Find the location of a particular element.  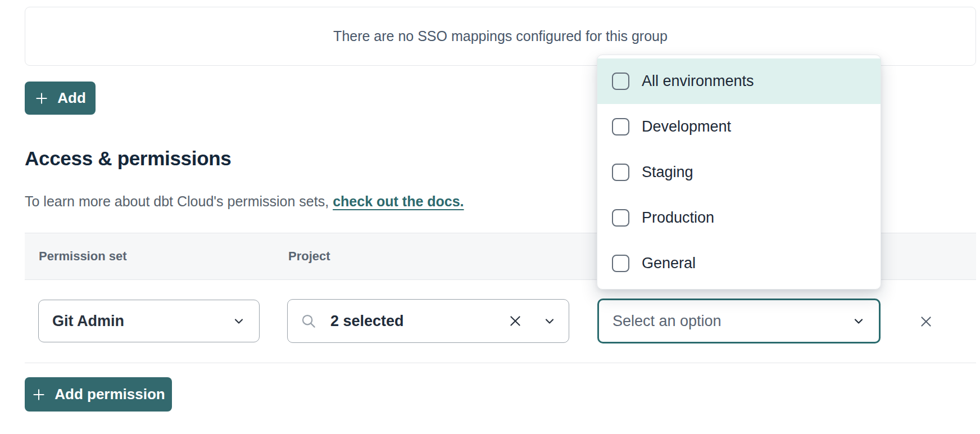

add-permission-label: Add permission is located at coordinates (110, 395).